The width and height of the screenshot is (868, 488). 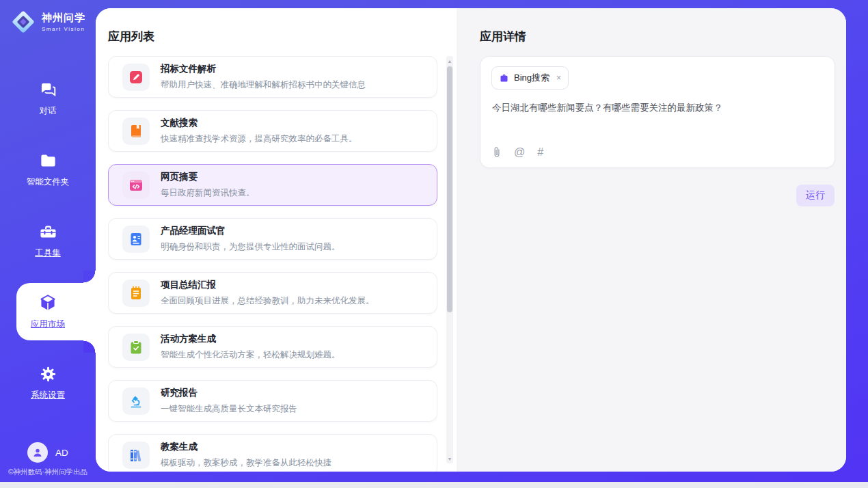 I want to click on composer-toolbar: @ #, so click(x=518, y=152).